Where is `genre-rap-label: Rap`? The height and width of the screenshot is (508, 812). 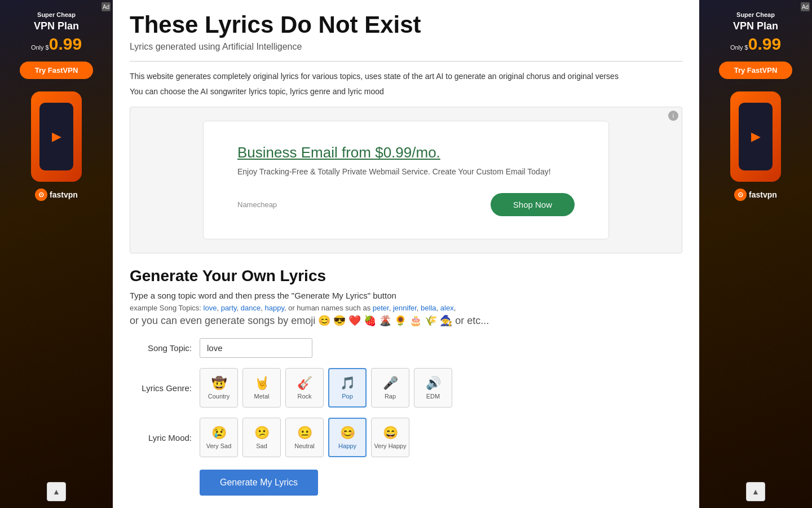
genre-rap-label: Rap is located at coordinates (390, 396).